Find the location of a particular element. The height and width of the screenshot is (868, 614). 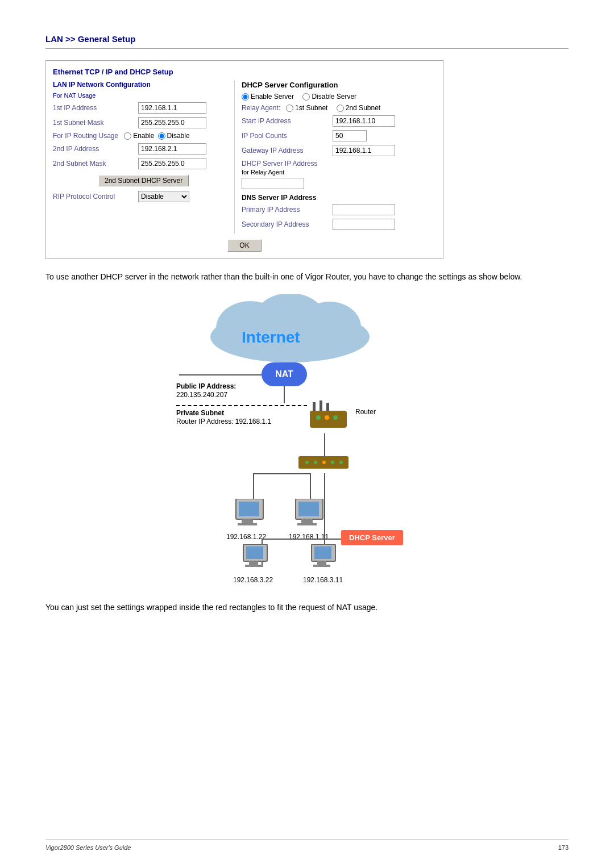

router-svg is located at coordinates (330, 416).